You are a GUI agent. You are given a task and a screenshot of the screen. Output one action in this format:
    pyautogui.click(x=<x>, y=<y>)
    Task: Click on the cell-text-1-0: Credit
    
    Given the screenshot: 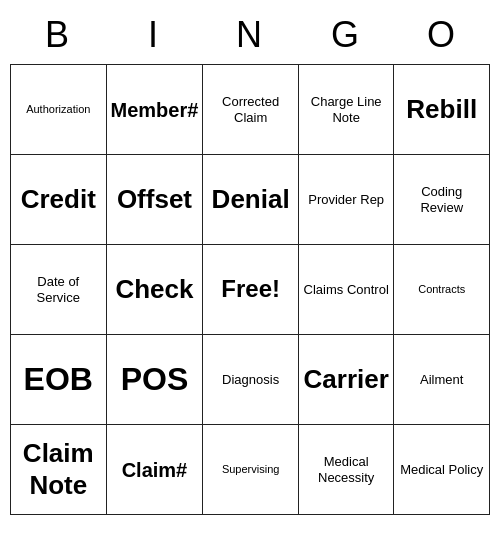 What is the action you would take?
    pyautogui.click(x=58, y=200)
    